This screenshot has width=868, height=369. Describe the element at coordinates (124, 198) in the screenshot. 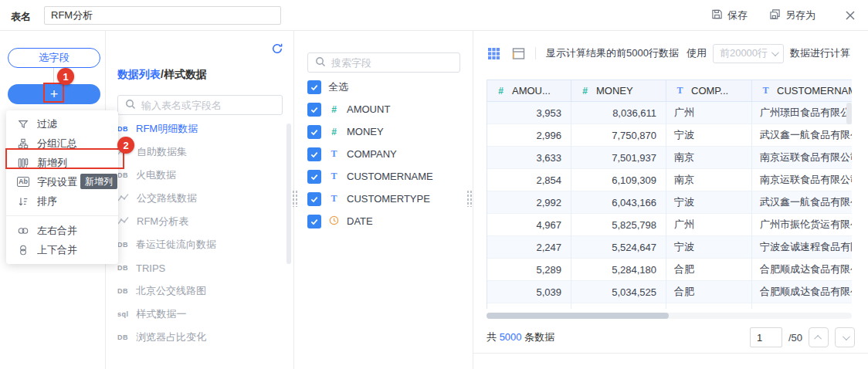

I see `line-chart-icon` at that location.